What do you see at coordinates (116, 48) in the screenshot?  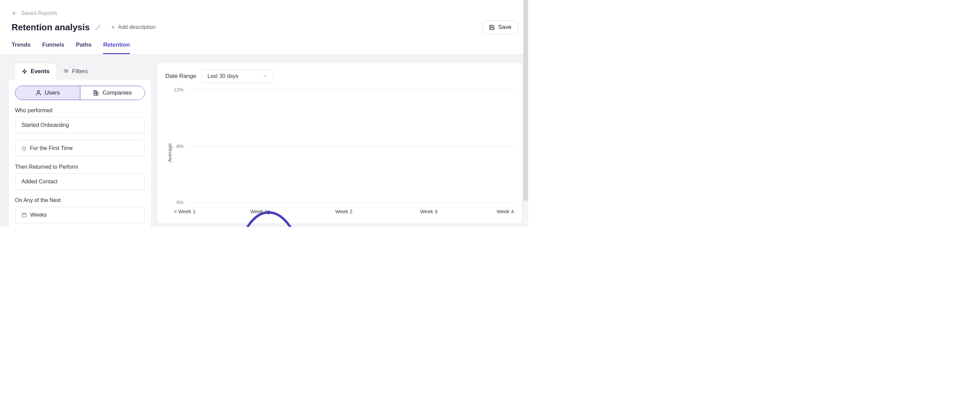 I see `tab-retention: Retention` at bounding box center [116, 48].